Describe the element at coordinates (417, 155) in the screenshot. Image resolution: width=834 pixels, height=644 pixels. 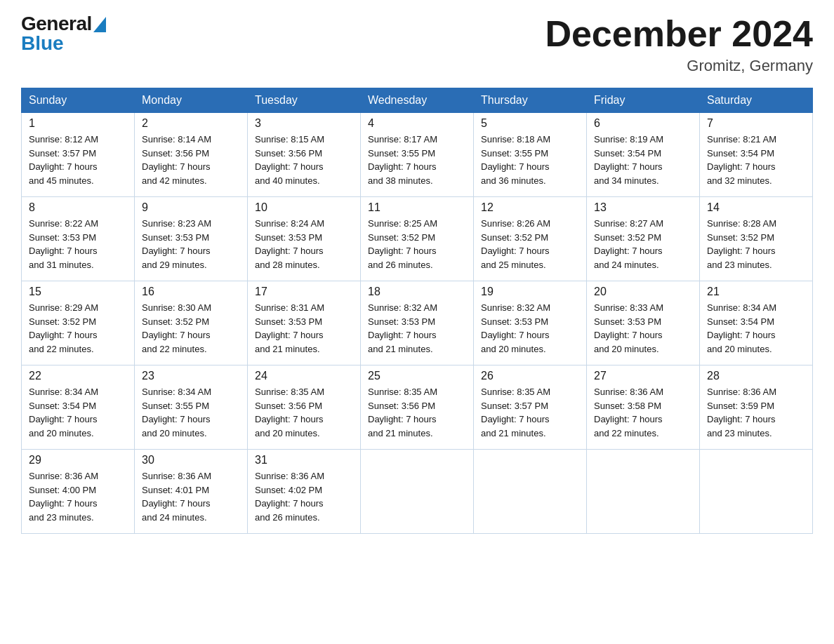
I see `calendar-week-row: 1Sunrise: 8:12 AMSunset: 3:57 PMDaylight…` at that location.